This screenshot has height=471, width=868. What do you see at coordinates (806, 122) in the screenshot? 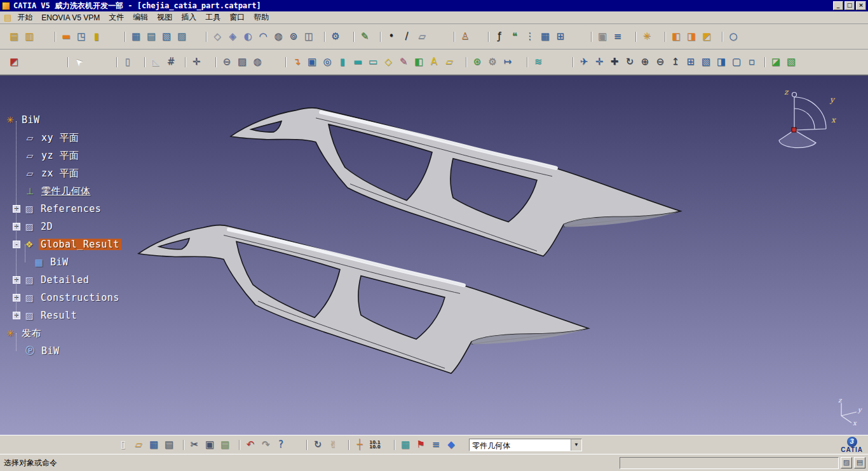
I see `compass: z y x` at bounding box center [806, 122].